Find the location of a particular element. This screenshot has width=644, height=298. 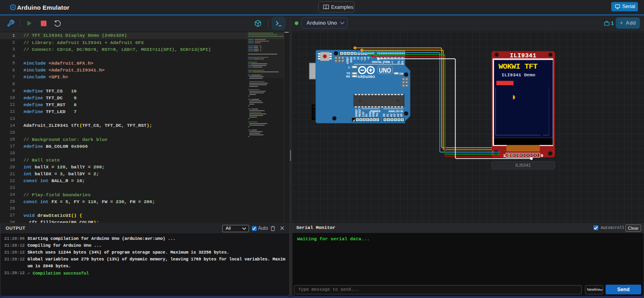

svg-text: ARDUINO is located at coordinates (366, 77).